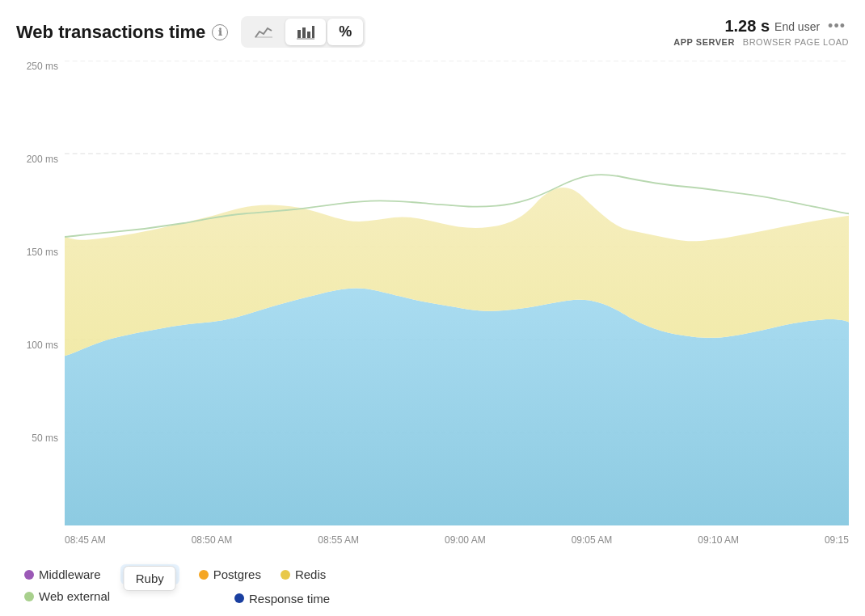 This screenshot has height=616, width=865. Describe the element at coordinates (282, 598) in the screenshot. I see `legend-response-time: Response time` at that location.